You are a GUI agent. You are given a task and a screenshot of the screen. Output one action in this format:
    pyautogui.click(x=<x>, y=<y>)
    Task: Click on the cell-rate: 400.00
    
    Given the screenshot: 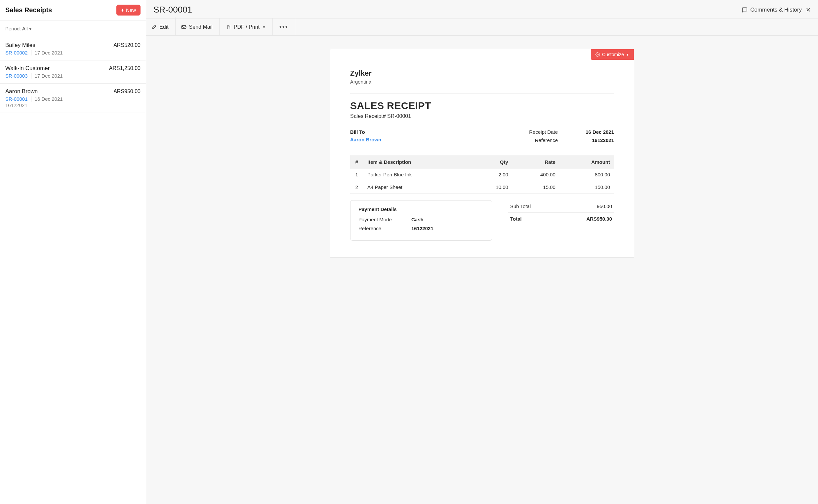 What is the action you would take?
    pyautogui.click(x=536, y=175)
    